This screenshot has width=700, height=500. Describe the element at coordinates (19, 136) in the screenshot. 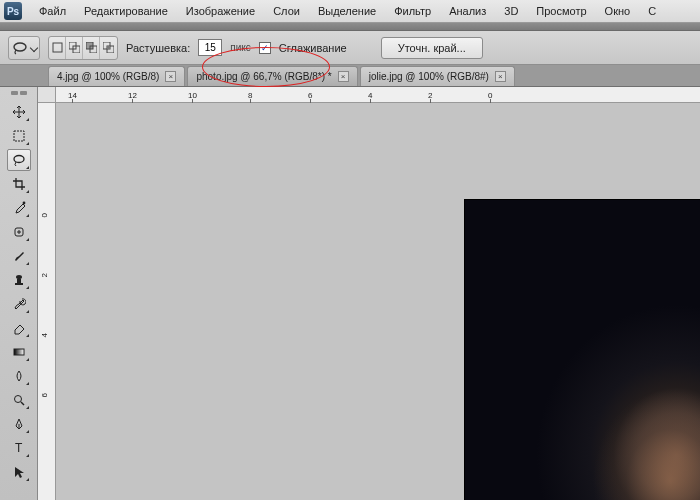

I see `tool-marquee` at that location.